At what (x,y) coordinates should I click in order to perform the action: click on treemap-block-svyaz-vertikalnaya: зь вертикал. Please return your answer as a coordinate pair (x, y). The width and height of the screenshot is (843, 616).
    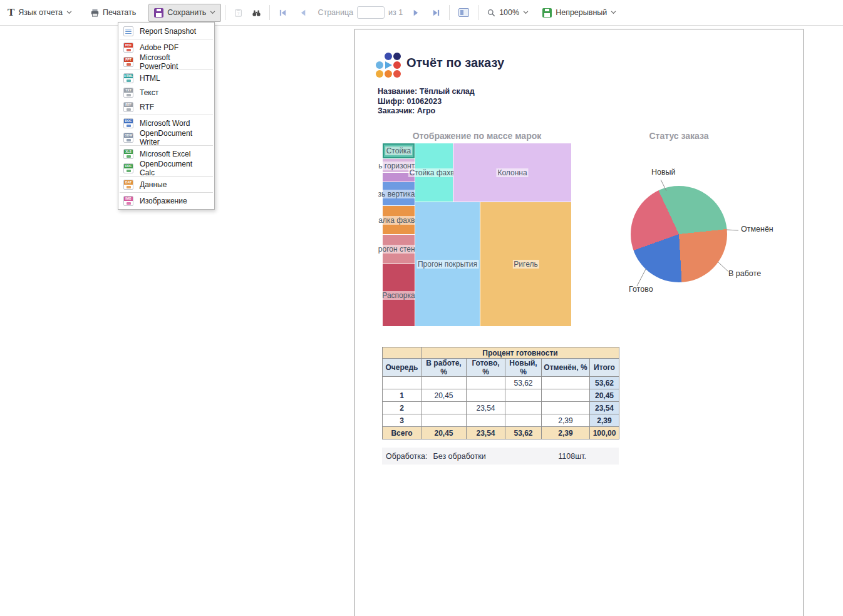
    Looking at the image, I should click on (398, 194).